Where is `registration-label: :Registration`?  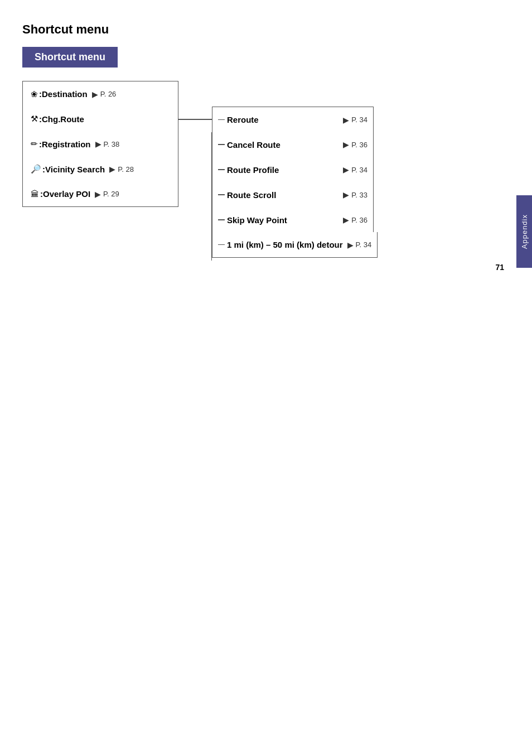 registration-label: :Registration is located at coordinates (65, 144).